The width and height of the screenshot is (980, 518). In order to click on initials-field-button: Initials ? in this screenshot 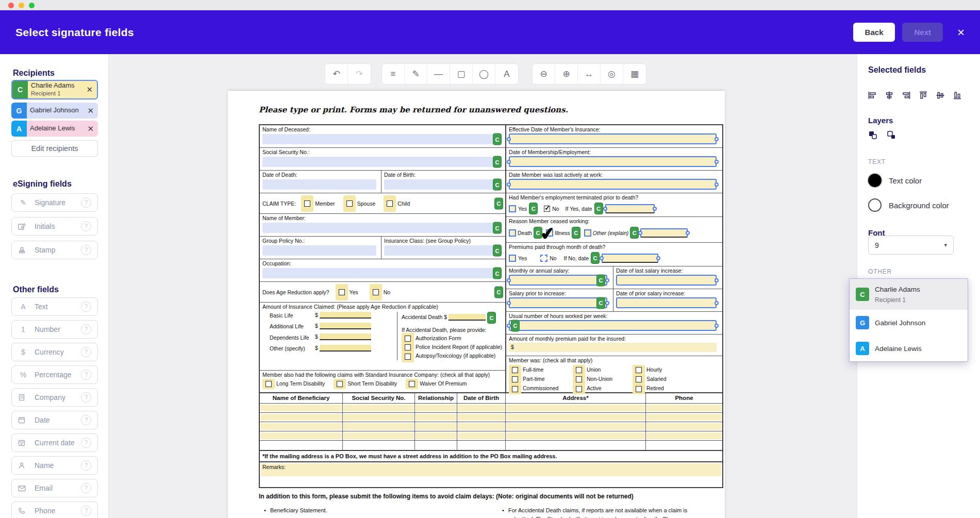, I will do `click(55, 226)`.